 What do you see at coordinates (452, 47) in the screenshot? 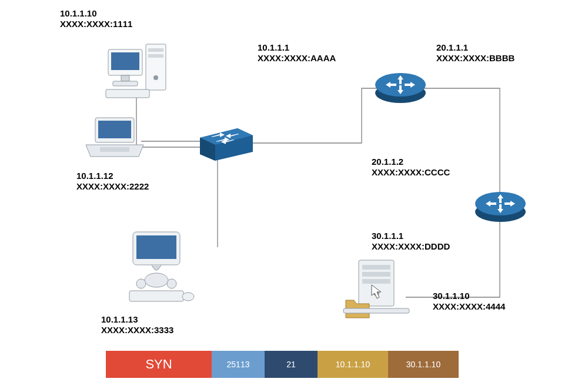
I see `ip: 20.1.1.1` at bounding box center [452, 47].